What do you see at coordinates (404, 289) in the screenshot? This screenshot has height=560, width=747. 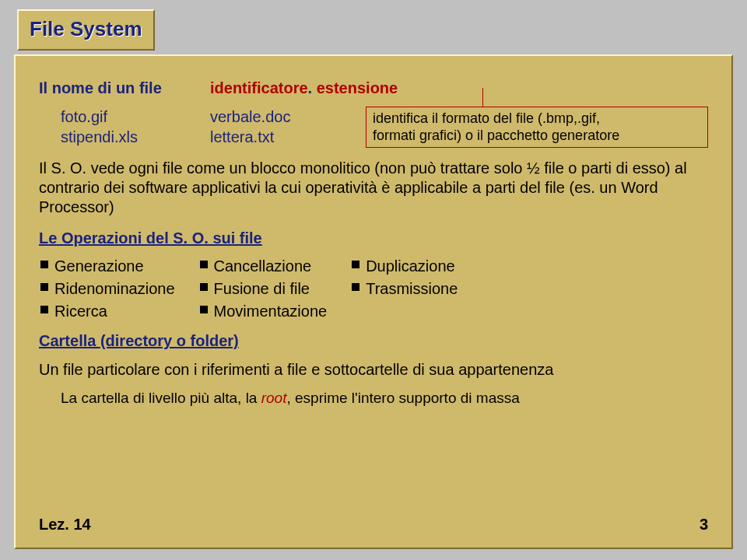 I see `bullet-item: Trasmissione` at bounding box center [404, 289].